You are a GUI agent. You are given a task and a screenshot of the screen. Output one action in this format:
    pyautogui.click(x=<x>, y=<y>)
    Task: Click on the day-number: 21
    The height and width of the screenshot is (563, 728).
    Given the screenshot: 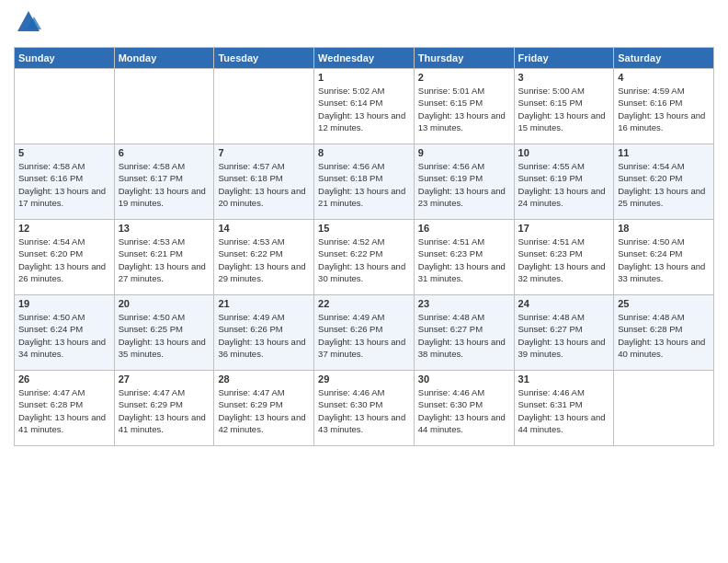 What is the action you would take?
    pyautogui.click(x=264, y=304)
    